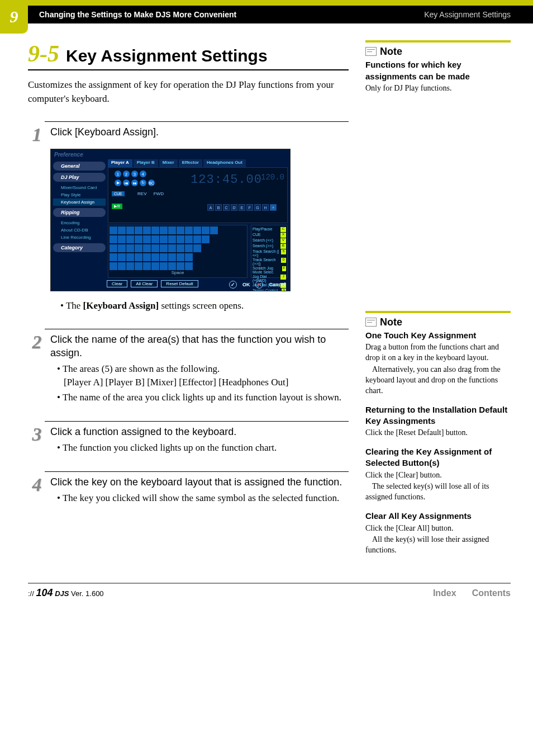  What do you see at coordinates (126, 183) in the screenshot?
I see `transport-button: ⏮` at bounding box center [126, 183].